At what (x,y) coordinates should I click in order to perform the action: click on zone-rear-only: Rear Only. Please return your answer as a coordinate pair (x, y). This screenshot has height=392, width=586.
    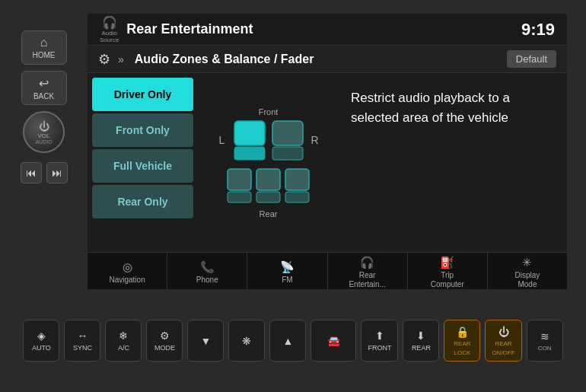
    Looking at the image, I should click on (143, 202).